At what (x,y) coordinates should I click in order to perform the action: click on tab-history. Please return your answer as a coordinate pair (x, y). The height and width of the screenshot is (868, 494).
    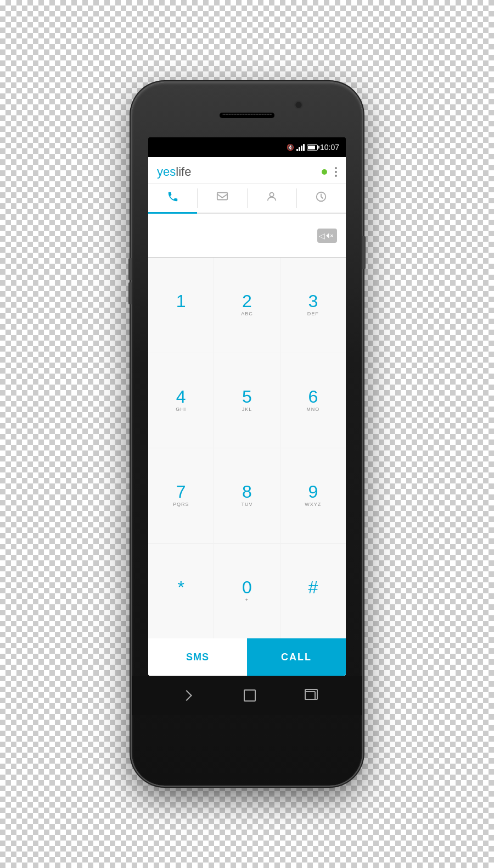
    Looking at the image, I should click on (322, 199).